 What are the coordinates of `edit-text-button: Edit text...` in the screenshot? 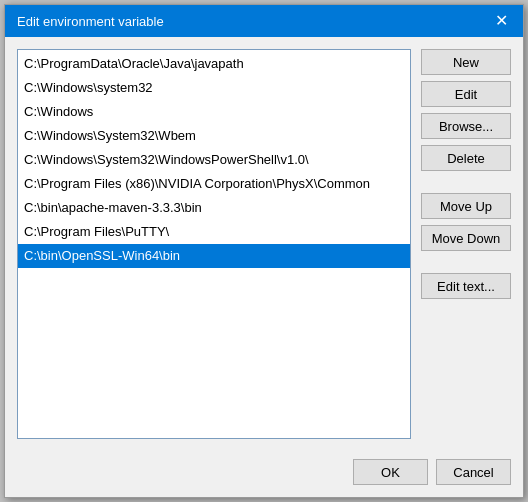 It's located at (466, 286).